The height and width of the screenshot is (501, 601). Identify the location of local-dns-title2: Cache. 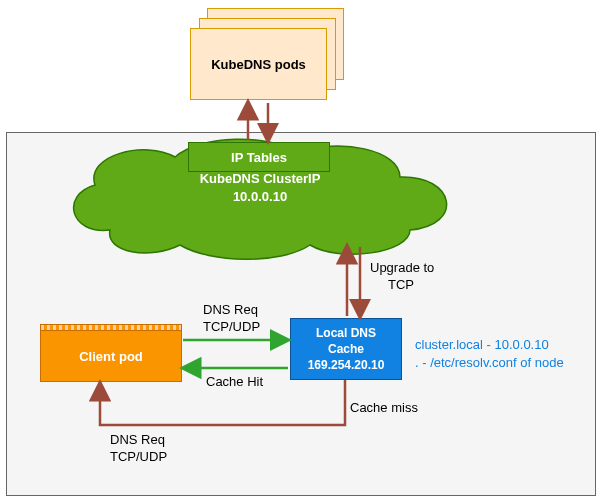
(346, 349).